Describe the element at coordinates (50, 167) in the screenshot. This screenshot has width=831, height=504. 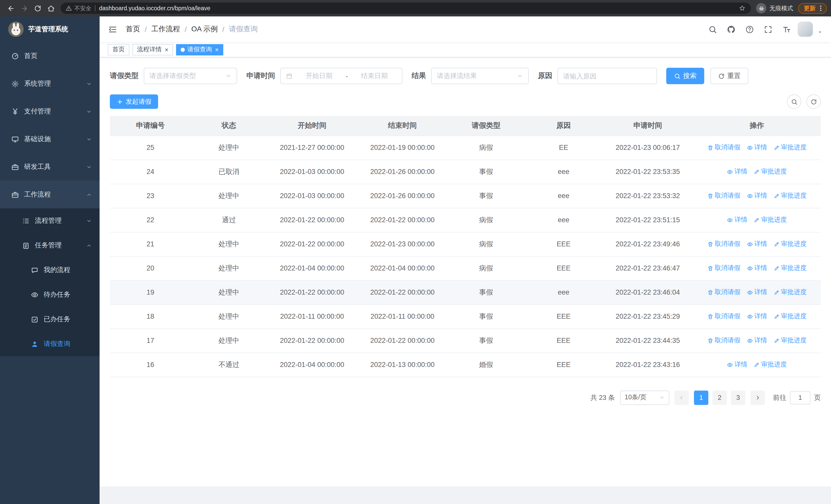
I see `sidebar-item-dev-tools: 研发工具` at that location.